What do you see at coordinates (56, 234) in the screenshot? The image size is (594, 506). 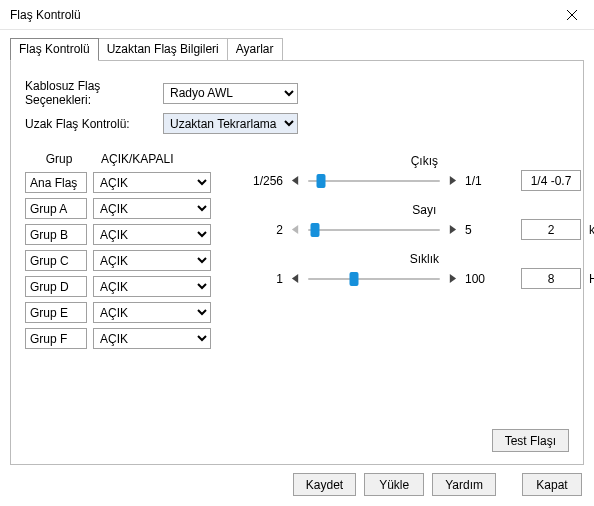 I see `group-name-b: Grup B` at bounding box center [56, 234].